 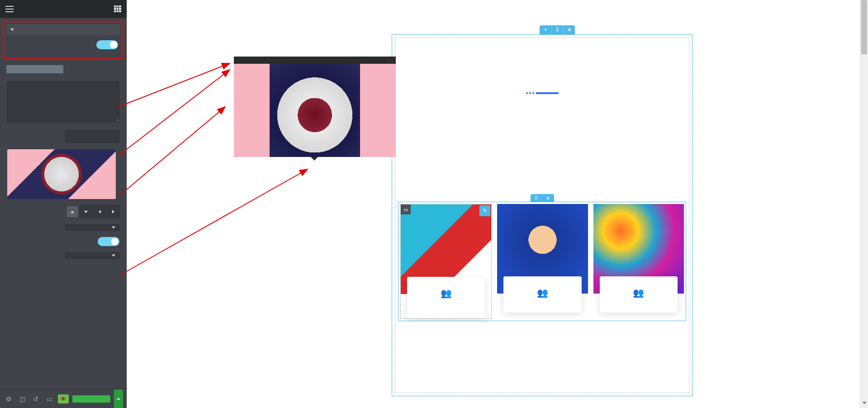 What do you see at coordinates (86, 212) in the screenshot?
I see `arrow-down-icon` at bounding box center [86, 212].